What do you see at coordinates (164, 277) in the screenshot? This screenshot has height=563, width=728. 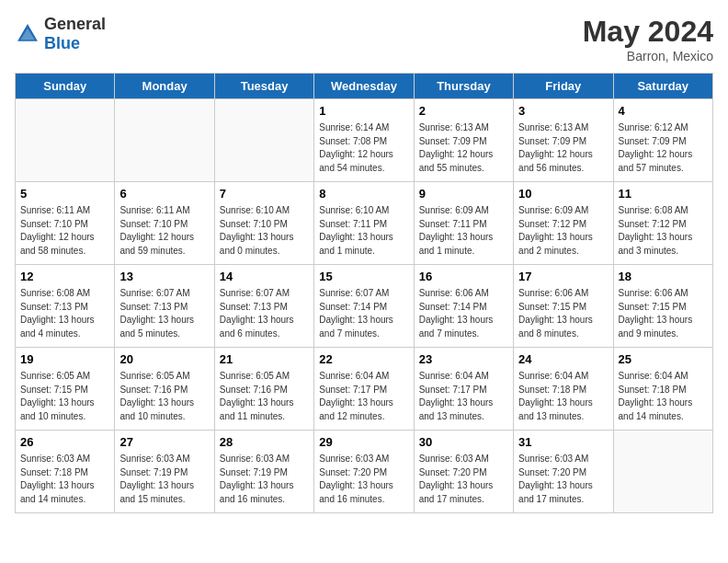 I see `day-number: 13` at bounding box center [164, 277].